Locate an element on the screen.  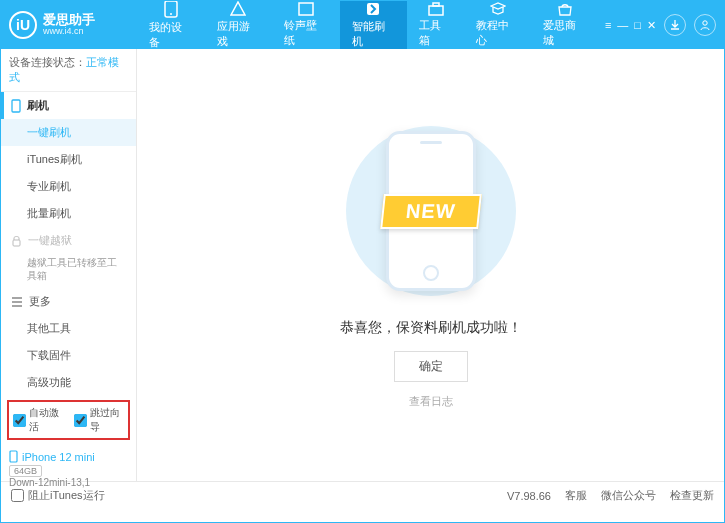
title-controls: ≡ — □ ✕ is located at coordinates (658, 25).